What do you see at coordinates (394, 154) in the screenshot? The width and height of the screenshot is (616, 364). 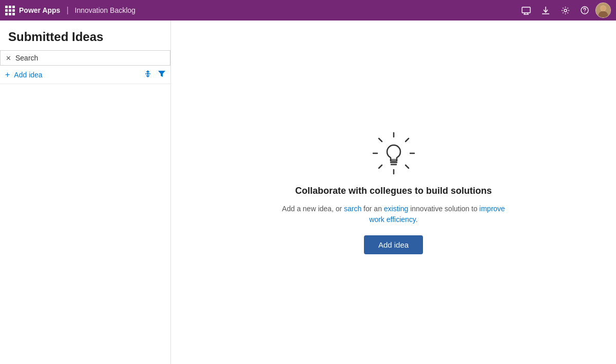 I see `lightbulb-icon` at bounding box center [394, 154].